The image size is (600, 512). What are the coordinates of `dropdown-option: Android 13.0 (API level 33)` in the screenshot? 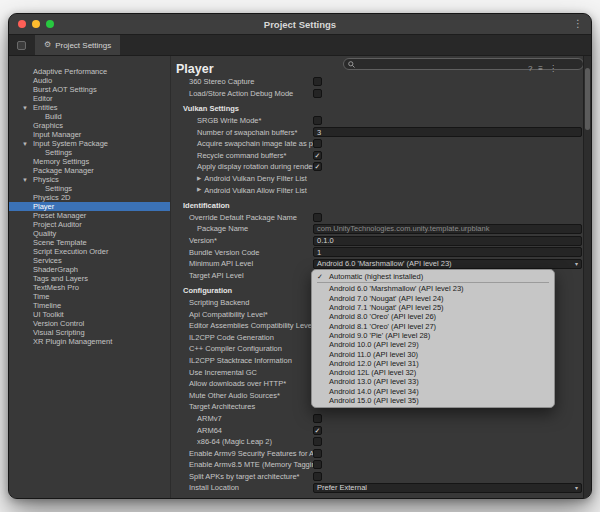 It's located at (433, 382).